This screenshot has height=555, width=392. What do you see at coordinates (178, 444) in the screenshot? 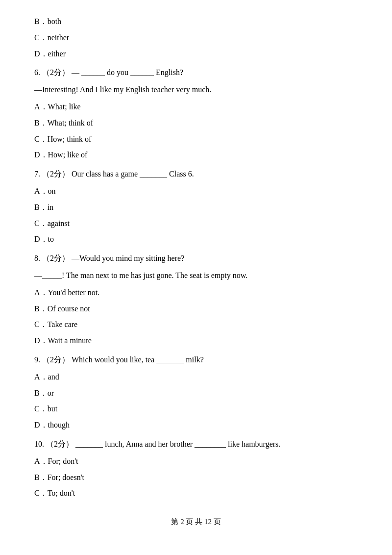
I see `question-10-text: _______ lunch, Anna and her brother ____…` at bounding box center [178, 444].